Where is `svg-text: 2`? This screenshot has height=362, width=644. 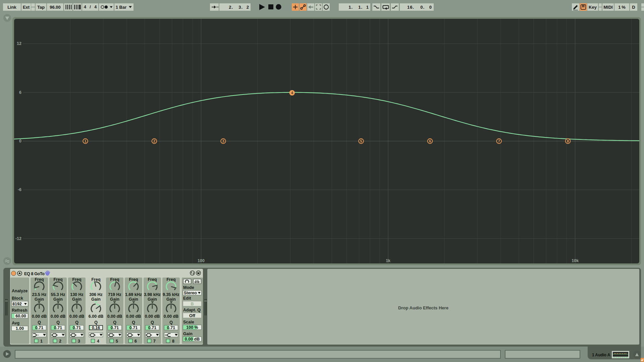 svg-text: 2 is located at coordinates (154, 141).